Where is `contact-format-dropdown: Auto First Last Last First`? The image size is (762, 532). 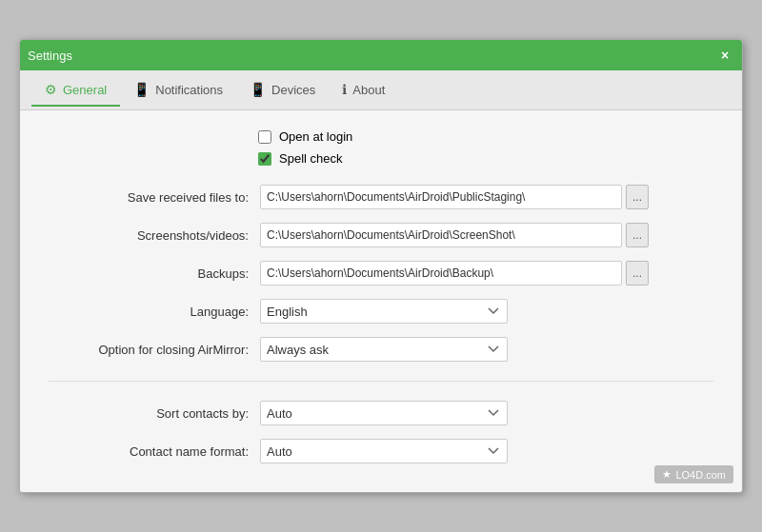 contact-format-dropdown: Auto First Last Last First is located at coordinates (384, 451).